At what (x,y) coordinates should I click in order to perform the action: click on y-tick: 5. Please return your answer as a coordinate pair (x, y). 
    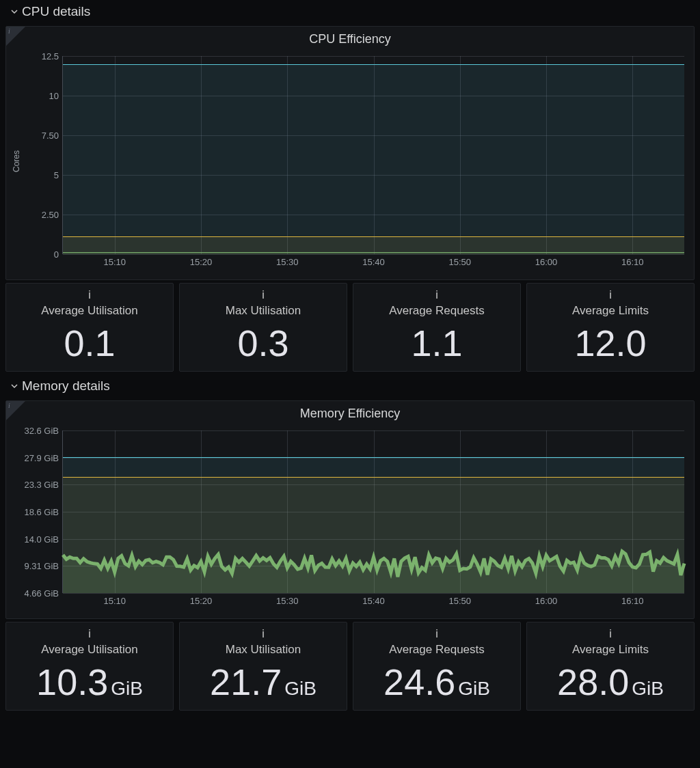
    Looking at the image, I should click on (56, 175).